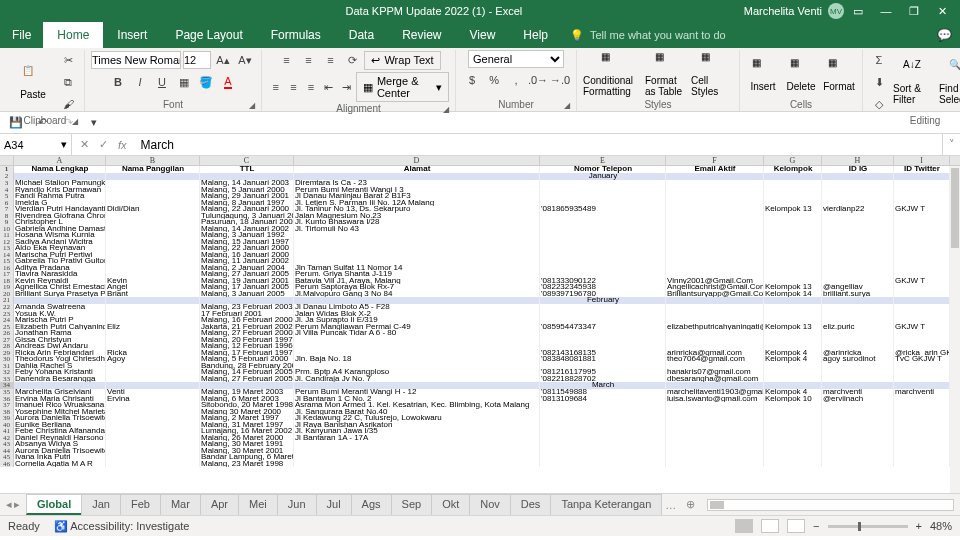 This screenshot has width=960, height=540. What do you see at coordinates (942, 11) in the screenshot?
I see `close-icon: ✕` at bounding box center [942, 11].